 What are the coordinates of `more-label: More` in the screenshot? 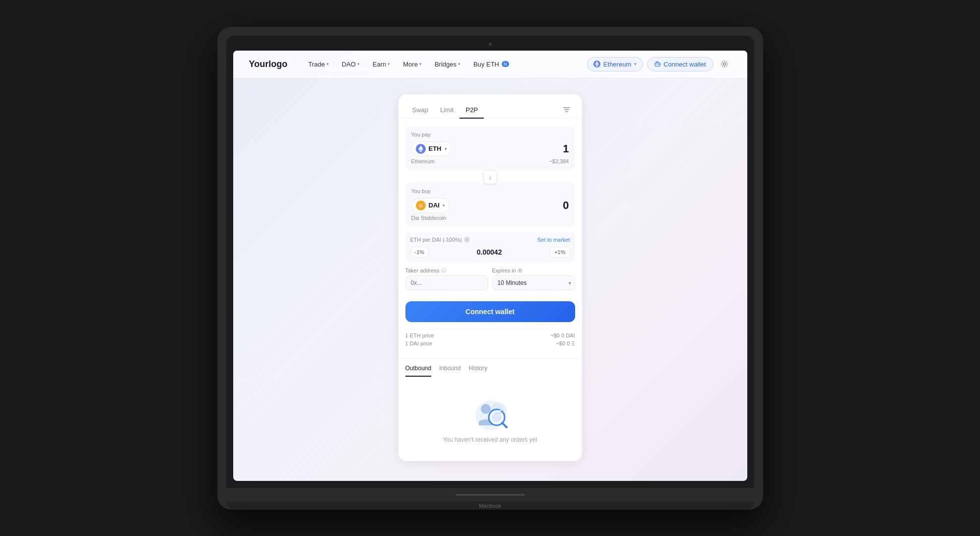 It's located at (410, 65).